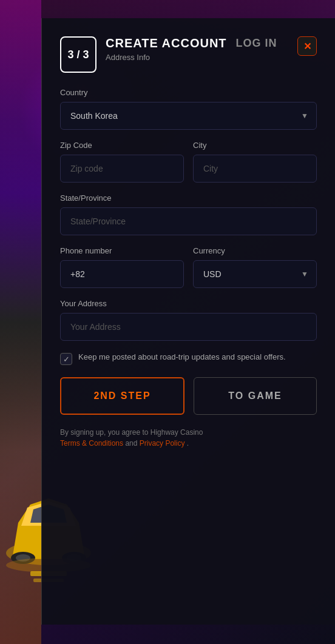 This screenshot has height=644, width=335. What do you see at coordinates (188, 320) in the screenshot?
I see `address-section: Your Address` at bounding box center [188, 320].